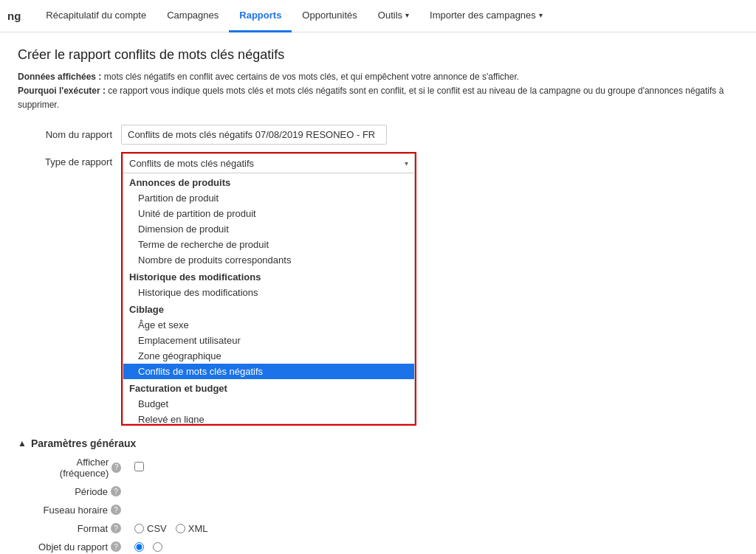 The image size is (756, 554). I want to click on dropdown-group-item: Budget, so click(269, 404).